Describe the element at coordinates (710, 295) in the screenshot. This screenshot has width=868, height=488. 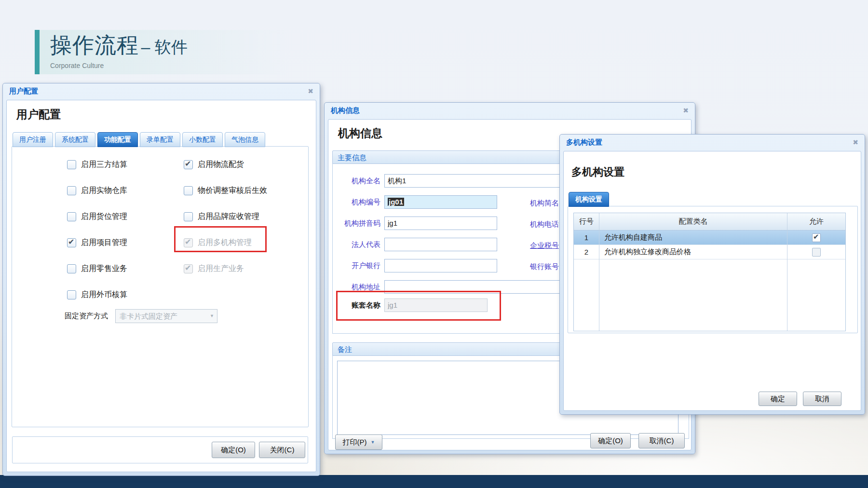
I see `table-empty-area` at that location.